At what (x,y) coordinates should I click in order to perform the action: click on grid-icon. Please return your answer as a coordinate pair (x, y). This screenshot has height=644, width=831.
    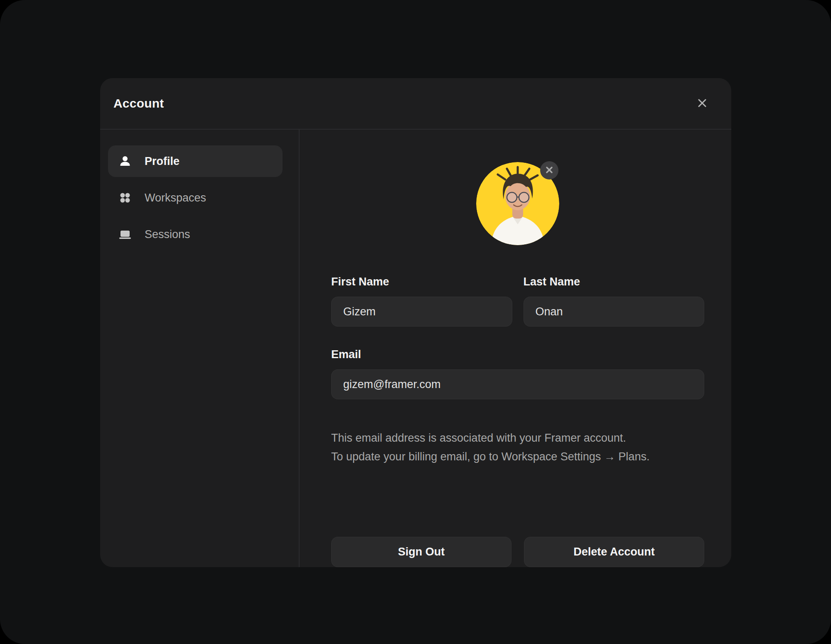
    Looking at the image, I should click on (125, 198).